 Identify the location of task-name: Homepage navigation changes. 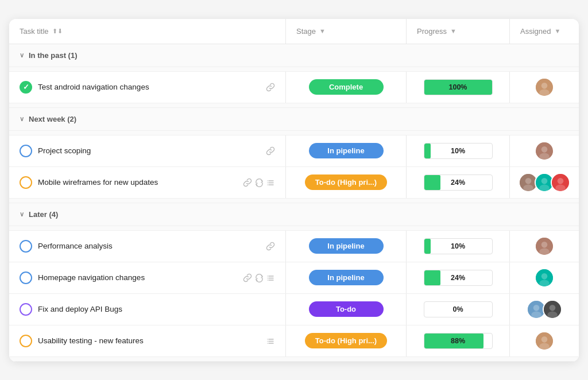
(138, 278).